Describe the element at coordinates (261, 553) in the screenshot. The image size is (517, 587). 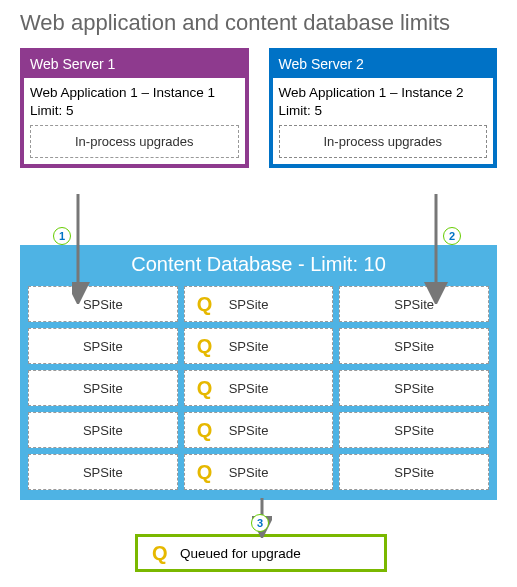
I see `legend-queued: Queued for upgrade` at that location.